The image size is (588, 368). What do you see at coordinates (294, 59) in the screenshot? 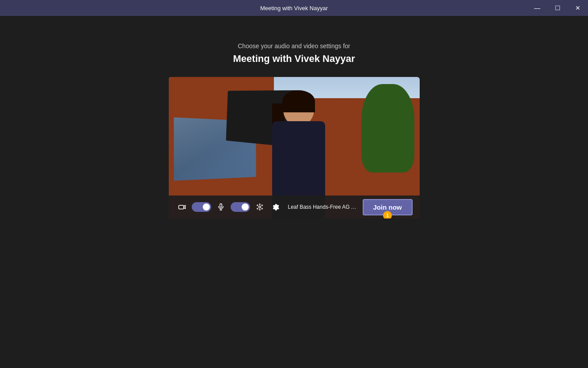
I see `meeting-title: Meeting with Vivek Nayyar` at bounding box center [294, 59].